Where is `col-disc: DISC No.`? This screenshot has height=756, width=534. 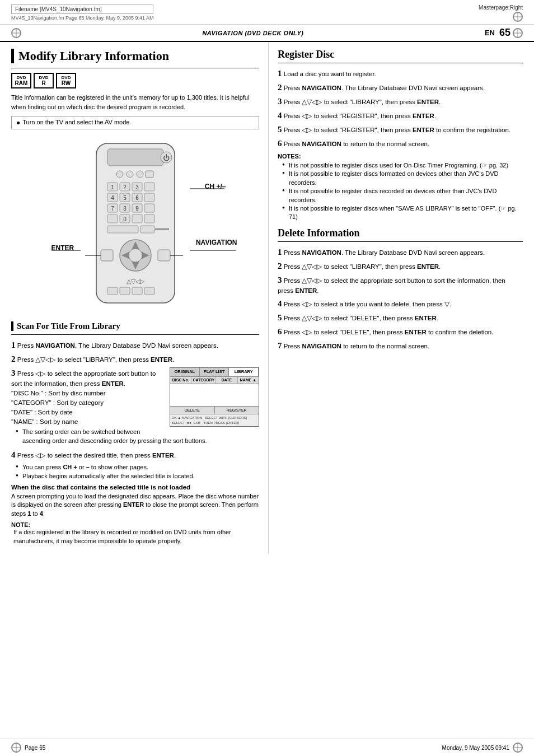
col-disc: DISC No. is located at coordinates (181, 380).